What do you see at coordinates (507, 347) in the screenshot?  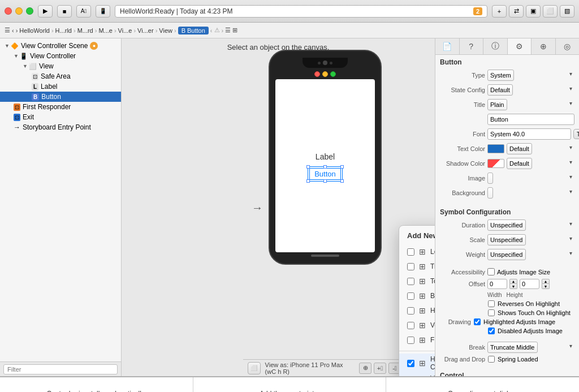 I see `inspector-break-row: Break Truncate Middle` at bounding box center [507, 347].